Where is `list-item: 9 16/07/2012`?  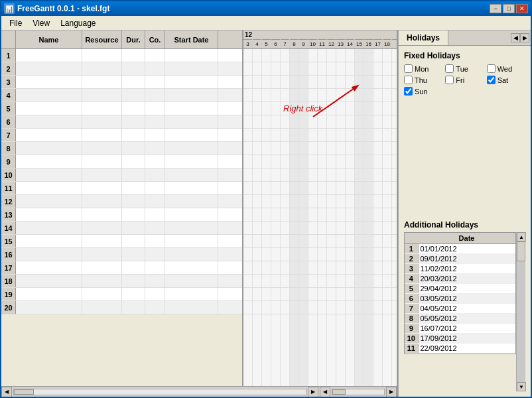
list-item: 9 16/07/2012 is located at coordinates (460, 329).